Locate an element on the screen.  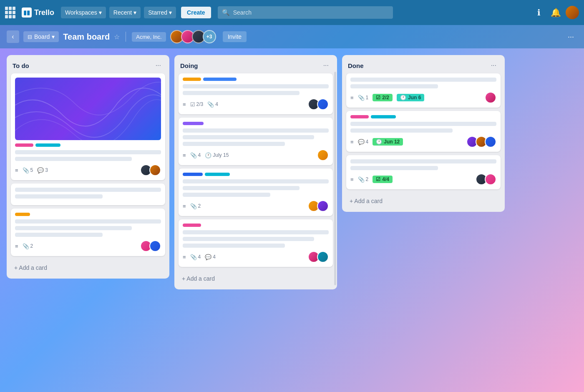
label-cyan is located at coordinates (383, 117).